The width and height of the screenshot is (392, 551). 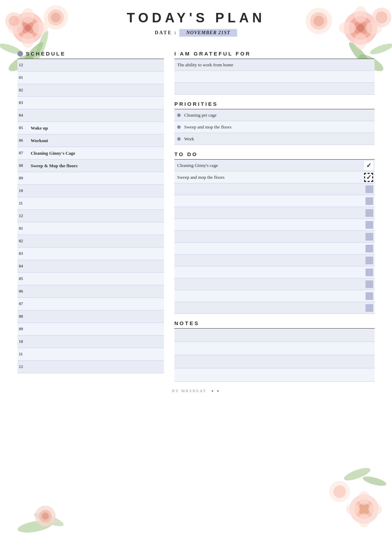 I want to click on hour-label: 03, so click(x=23, y=254).